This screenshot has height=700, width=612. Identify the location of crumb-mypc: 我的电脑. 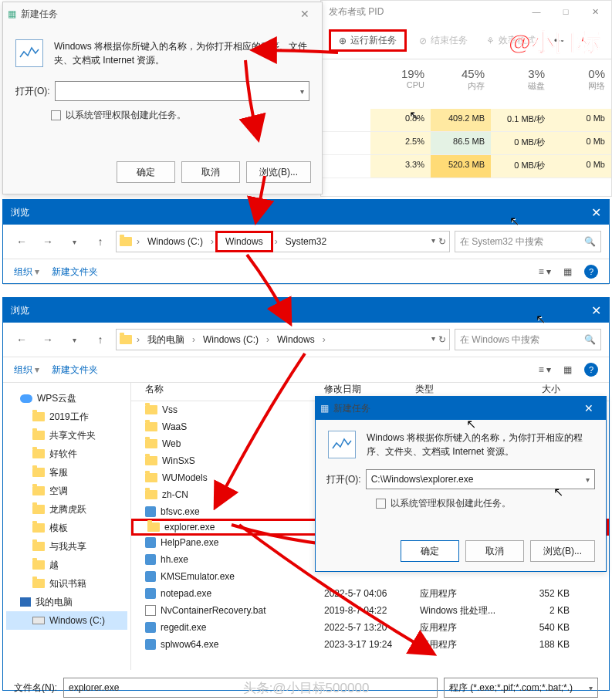
(166, 340).